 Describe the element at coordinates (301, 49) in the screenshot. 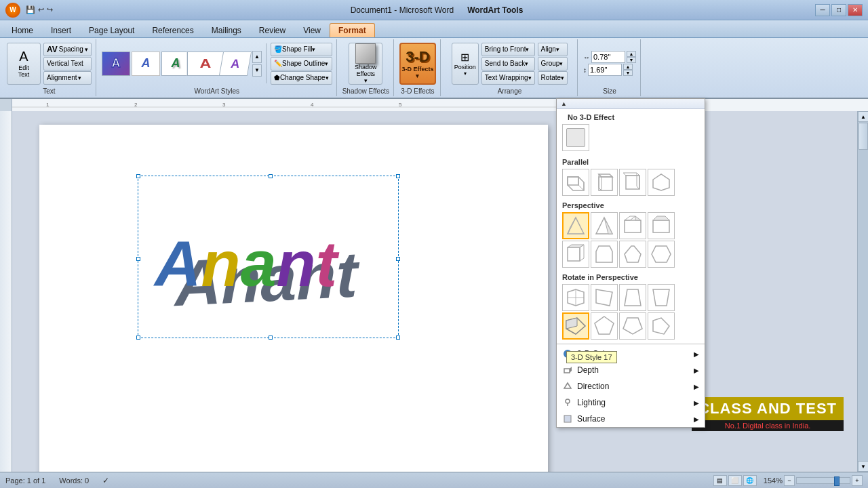

I see `shape-fill-button: 🪣 Shape Fill ▾` at that location.